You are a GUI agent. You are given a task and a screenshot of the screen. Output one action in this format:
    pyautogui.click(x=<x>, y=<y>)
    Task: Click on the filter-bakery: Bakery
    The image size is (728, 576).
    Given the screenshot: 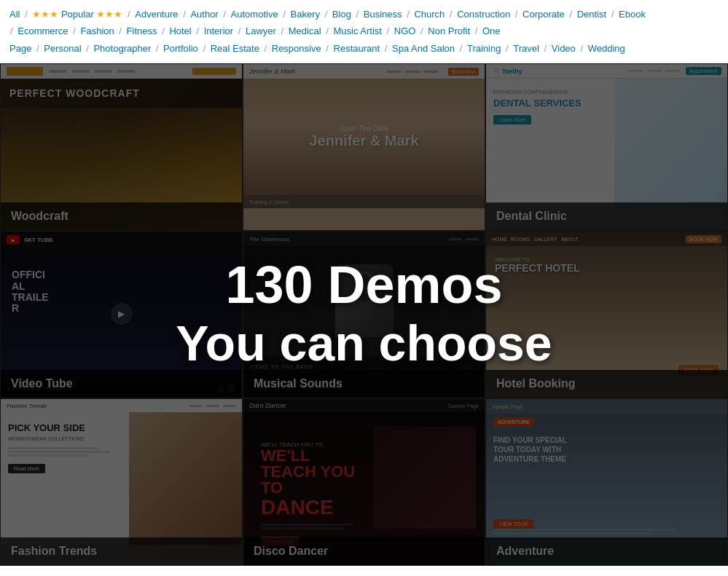 What is the action you would take?
    pyautogui.click(x=305, y=15)
    